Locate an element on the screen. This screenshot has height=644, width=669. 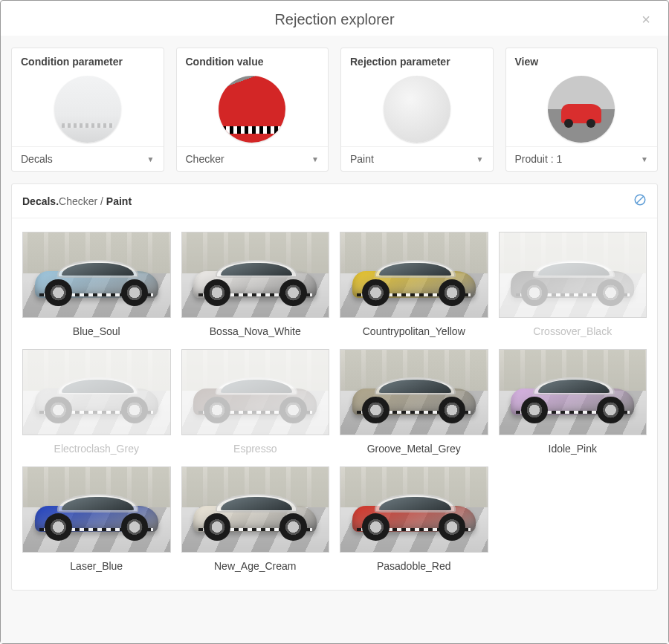
variant-cell: Crossover_Black is located at coordinates (573, 284).